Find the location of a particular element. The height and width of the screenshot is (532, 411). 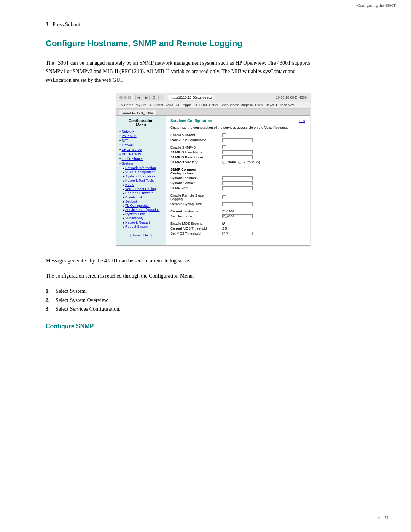

field-snmpv3-username: SNMPv3 User Name: is located at coordinates (238, 152).